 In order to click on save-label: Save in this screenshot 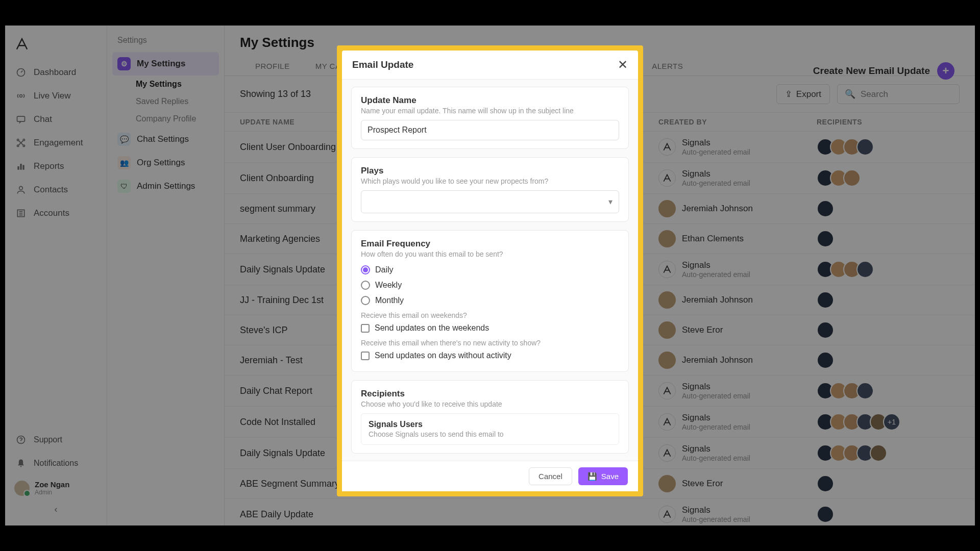, I will do `click(610, 477)`.